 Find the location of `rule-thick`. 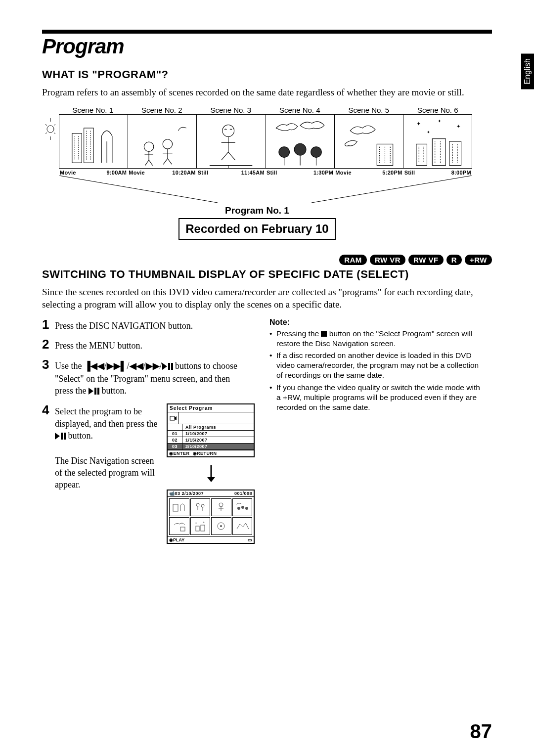

rule-thick is located at coordinates (267, 32).